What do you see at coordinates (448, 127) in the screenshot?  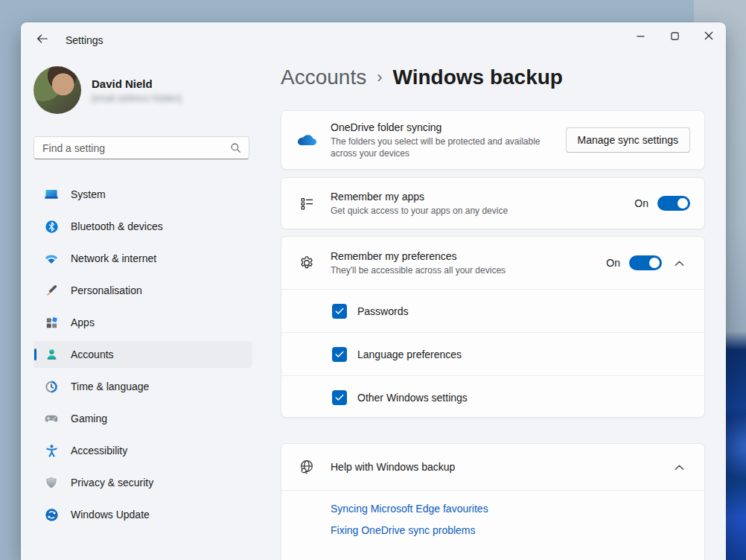 I see `onedrive-card-title: OneDrive folder syncing` at bounding box center [448, 127].